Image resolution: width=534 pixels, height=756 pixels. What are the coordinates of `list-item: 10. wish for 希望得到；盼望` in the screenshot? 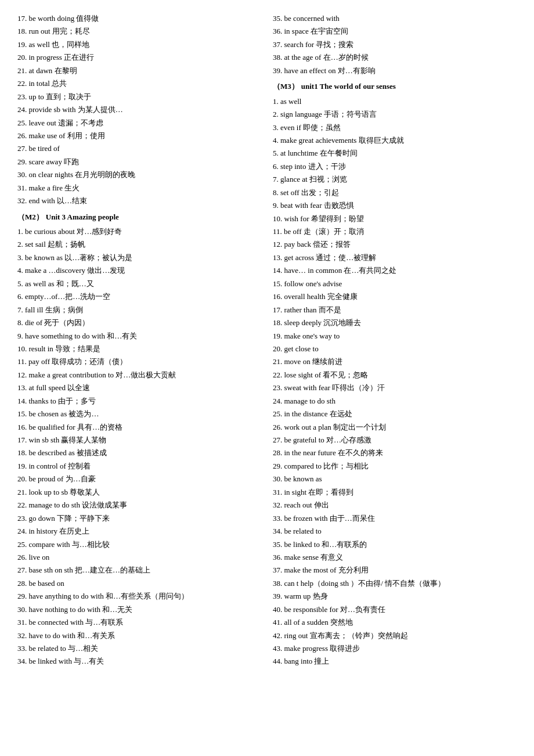 It's located at (395, 218).